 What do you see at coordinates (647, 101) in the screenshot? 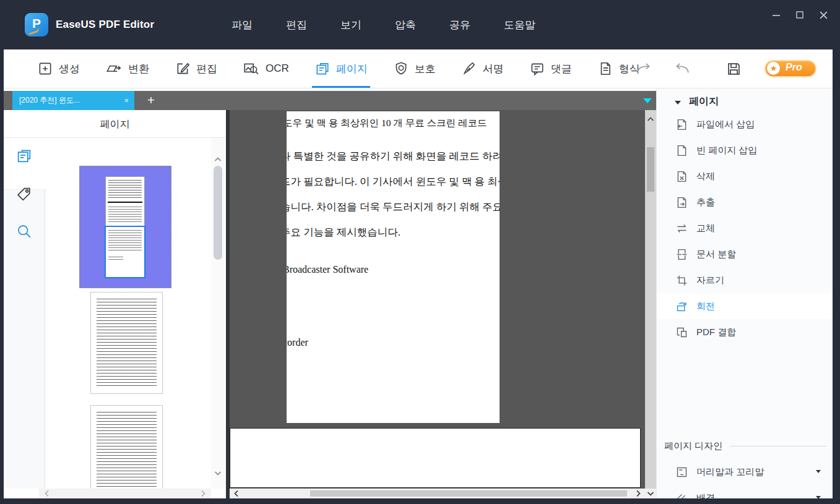
I see `tab-list-caret-icon` at bounding box center [647, 101].